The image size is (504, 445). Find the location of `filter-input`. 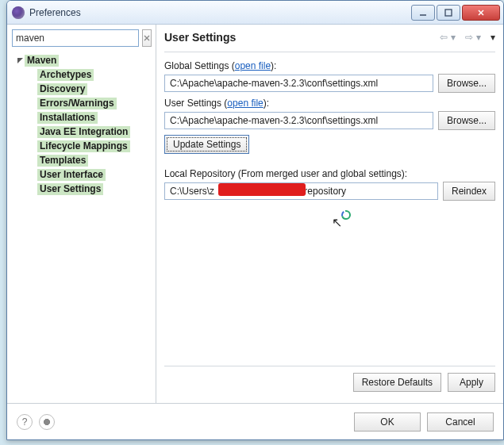

filter-input is located at coordinates (75, 38).